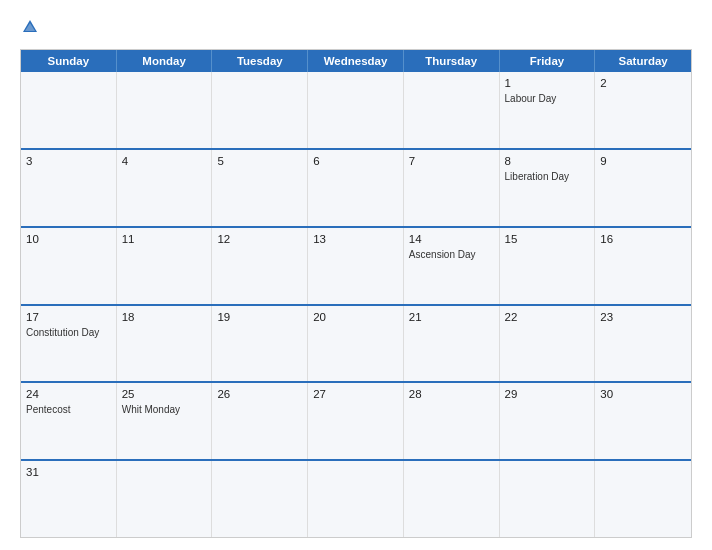  Describe the element at coordinates (643, 421) in the screenshot. I see `day-cell: 30` at that location.